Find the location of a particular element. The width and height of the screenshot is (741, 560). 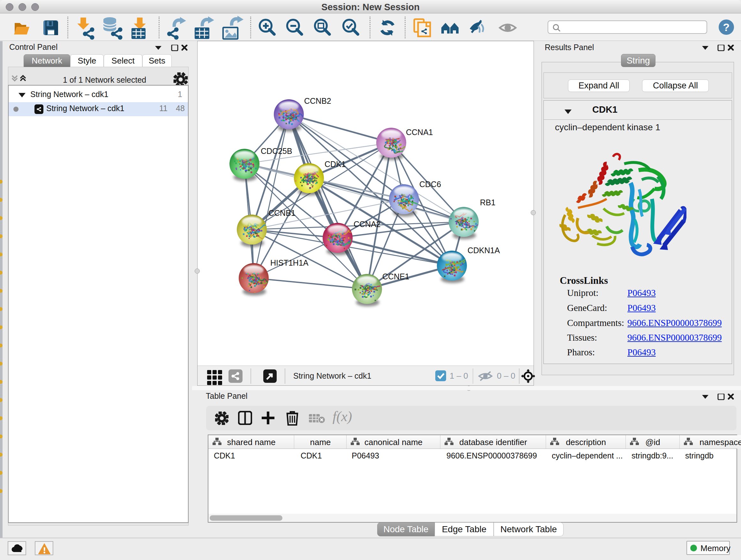

svg-text: CCNA1 is located at coordinates (419, 132).